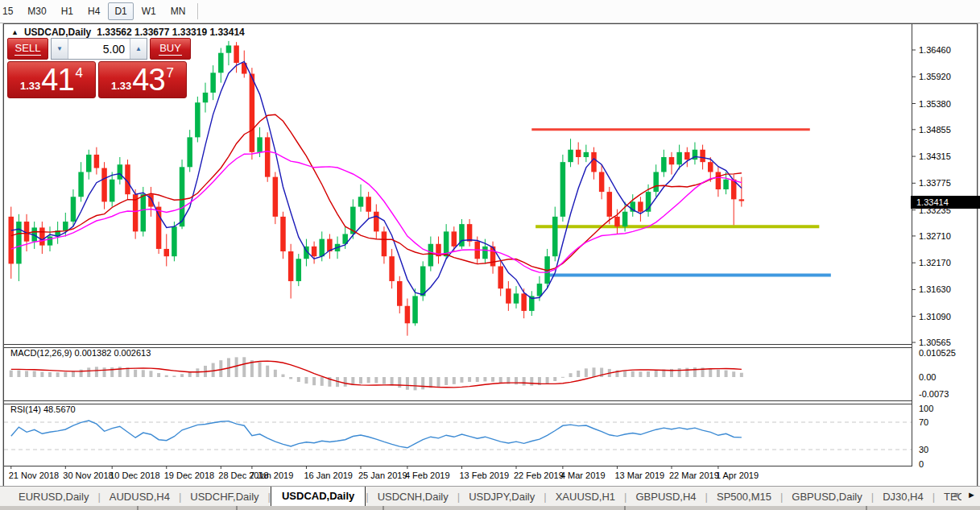 Image resolution: width=980 pixels, height=510 pixels. Describe the element at coordinates (935, 317) in the screenshot. I see `svg-text: 1.31090` at that location.